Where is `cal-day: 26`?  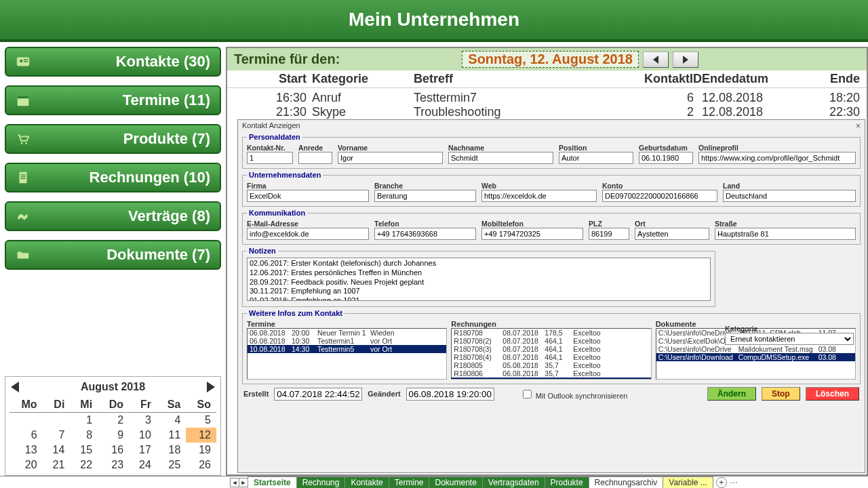
cal-day: 26 is located at coordinates (201, 465).